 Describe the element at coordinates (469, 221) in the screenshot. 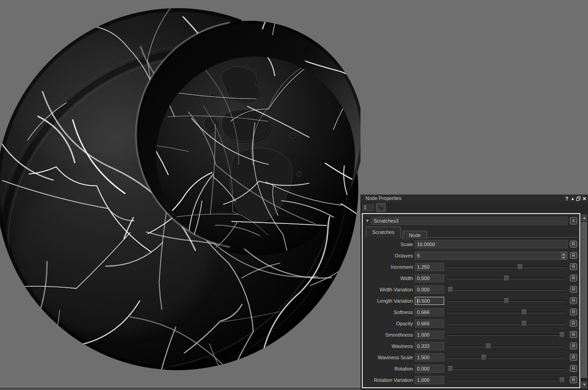

I see `node-name-field: Scratches3` at that location.